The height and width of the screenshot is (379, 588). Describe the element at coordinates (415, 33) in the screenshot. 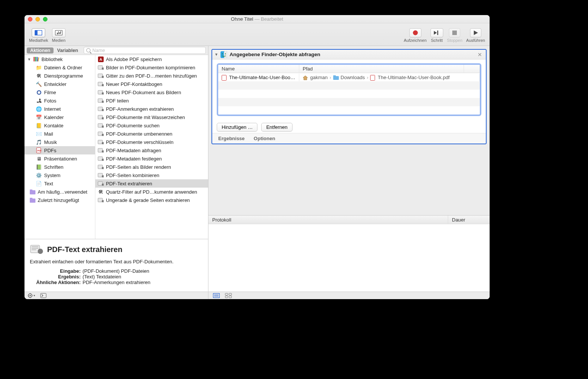

I see `record-button` at that location.